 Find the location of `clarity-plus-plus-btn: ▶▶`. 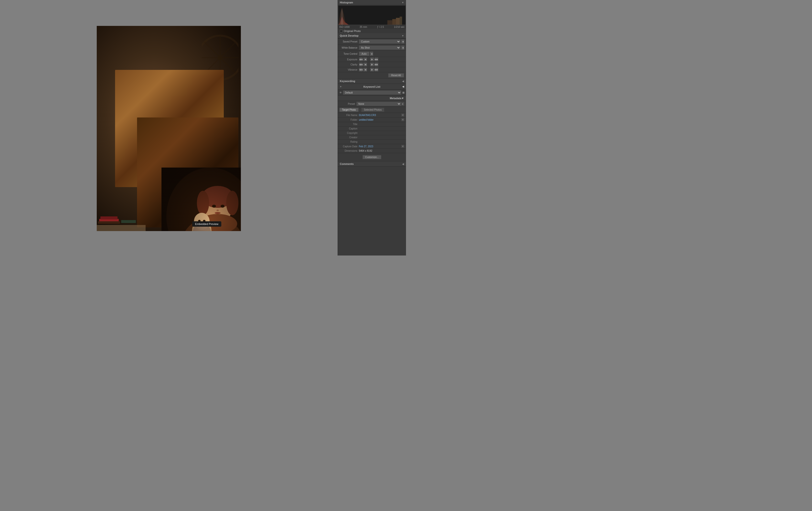

clarity-plus-plus-btn: ▶▶ is located at coordinates (376, 65).